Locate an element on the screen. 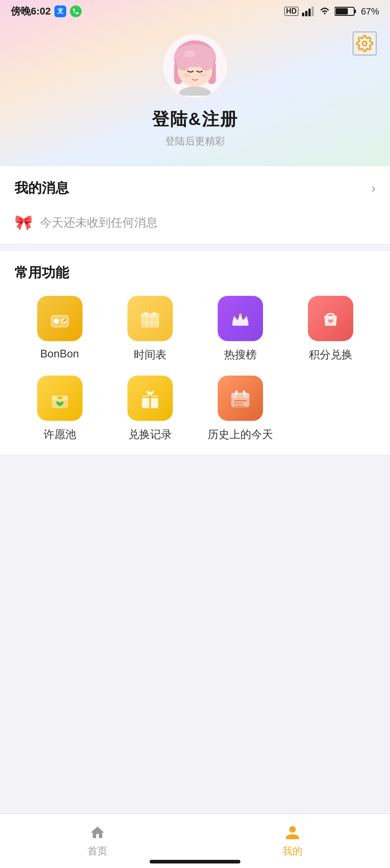  bottom-space is located at coordinates (195, 500).